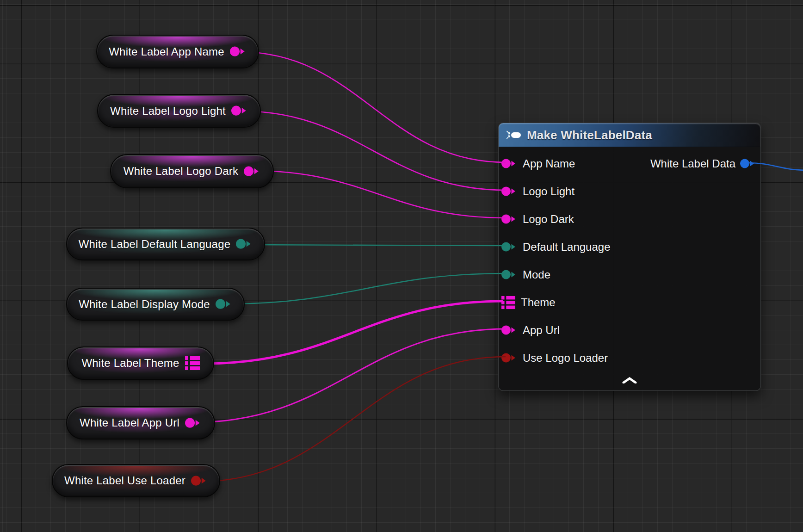 The width and height of the screenshot is (803, 532). I want to click on variable-node-white-label-theme: White Label Theme, so click(141, 363).